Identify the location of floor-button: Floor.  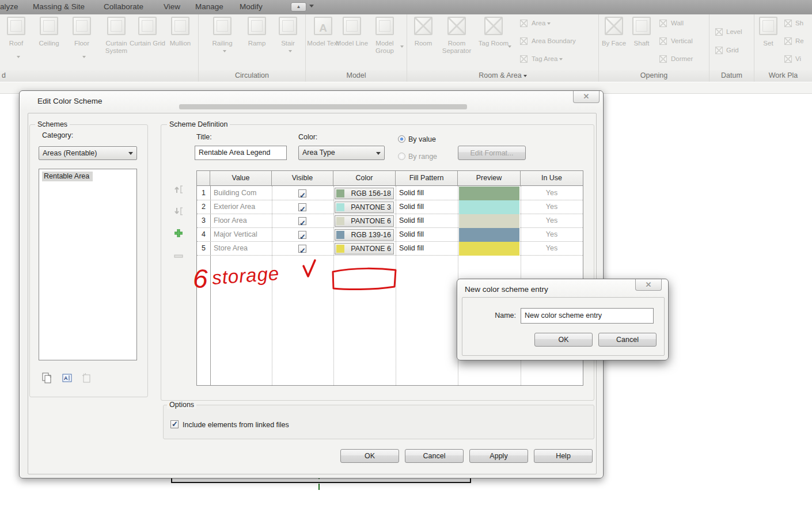
(82, 43).